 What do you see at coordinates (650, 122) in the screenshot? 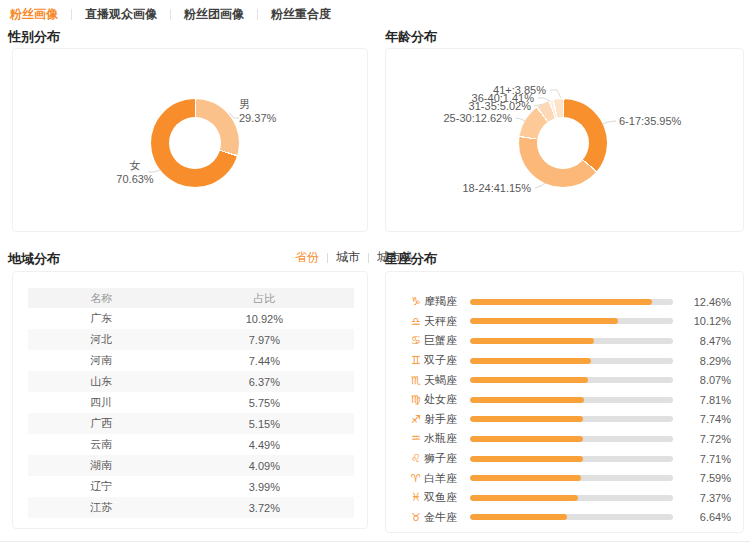
I see `age-label-6-17: 6-17:35.95%` at bounding box center [650, 122].